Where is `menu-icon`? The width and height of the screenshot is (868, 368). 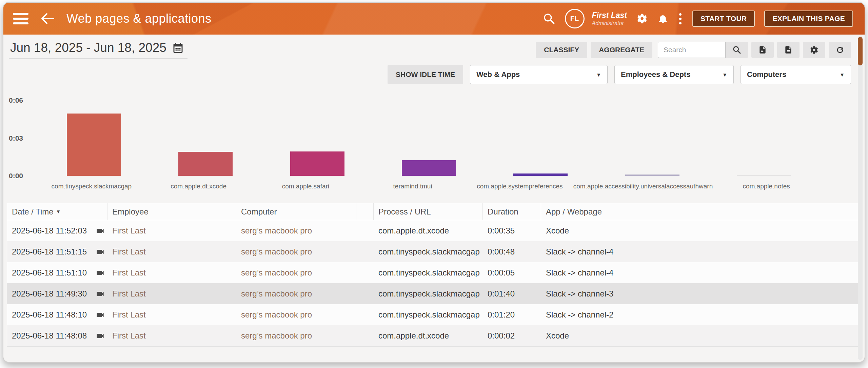
menu-icon is located at coordinates (21, 19).